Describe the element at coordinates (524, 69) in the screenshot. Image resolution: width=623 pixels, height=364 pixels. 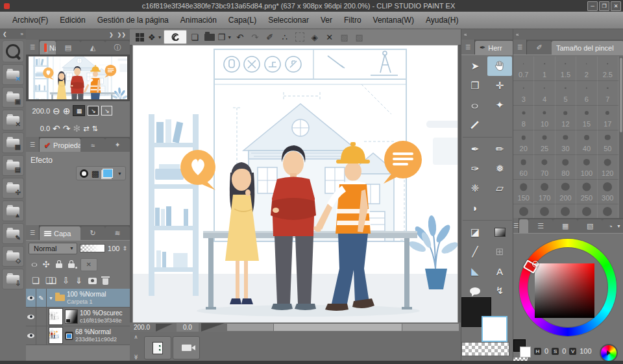
I see `brush-size-0.7: 0.7` at that location.